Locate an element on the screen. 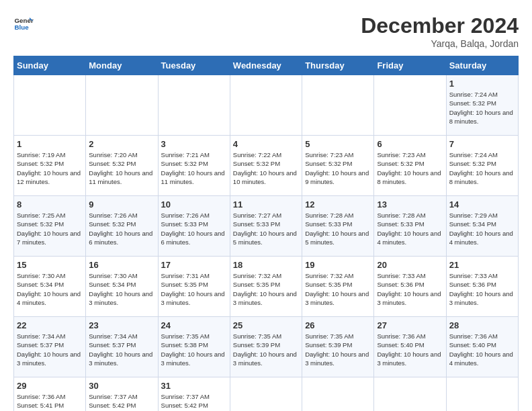 The height and width of the screenshot is (411, 532). table-row: 14 Sunrise: 7:29 AMSunset: 5:34 PMDaylig… is located at coordinates (482, 226).